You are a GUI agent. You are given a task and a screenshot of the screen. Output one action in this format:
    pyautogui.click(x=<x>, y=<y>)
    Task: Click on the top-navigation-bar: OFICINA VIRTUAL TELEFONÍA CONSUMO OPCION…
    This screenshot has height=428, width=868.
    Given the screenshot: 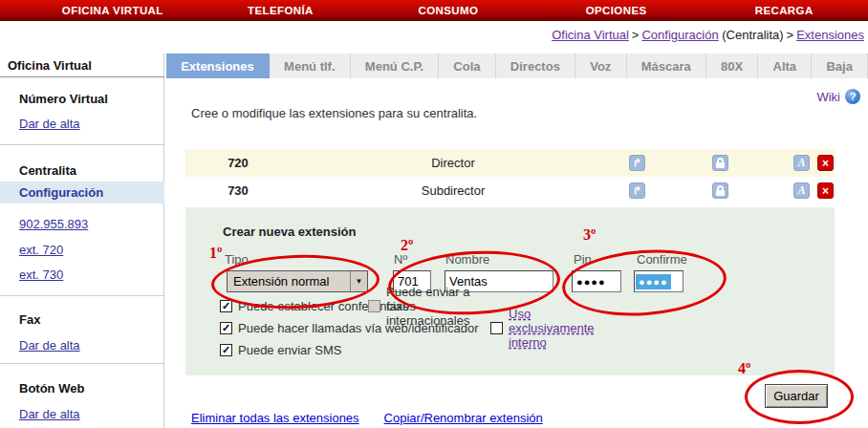 What is the action you would take?
    pyautogui.click(x=434, y=11)
    